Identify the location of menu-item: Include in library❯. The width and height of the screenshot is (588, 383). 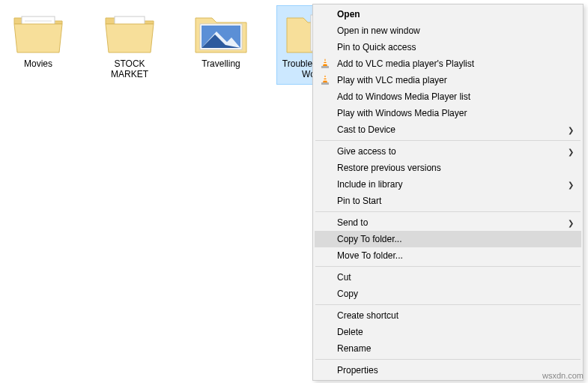
(448, 184).